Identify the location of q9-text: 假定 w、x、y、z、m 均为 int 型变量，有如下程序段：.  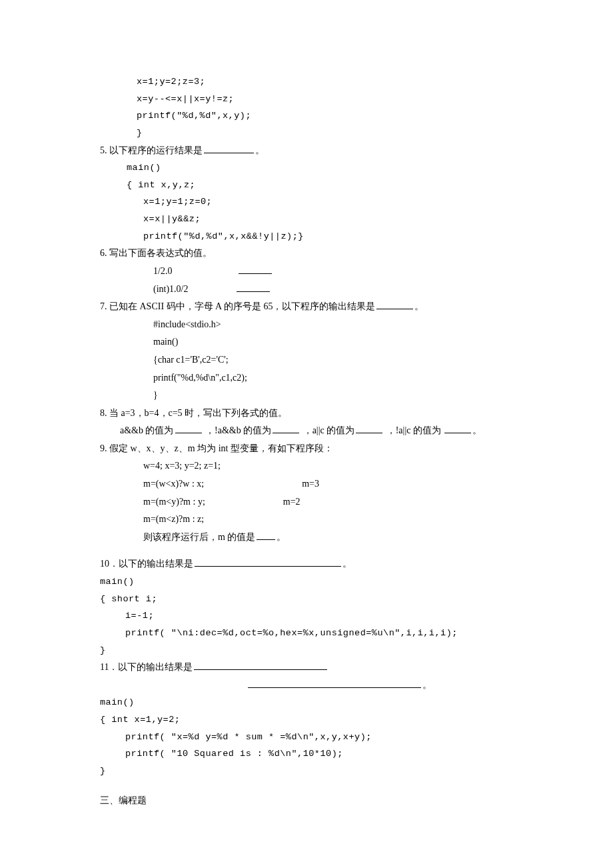
(221, 448).